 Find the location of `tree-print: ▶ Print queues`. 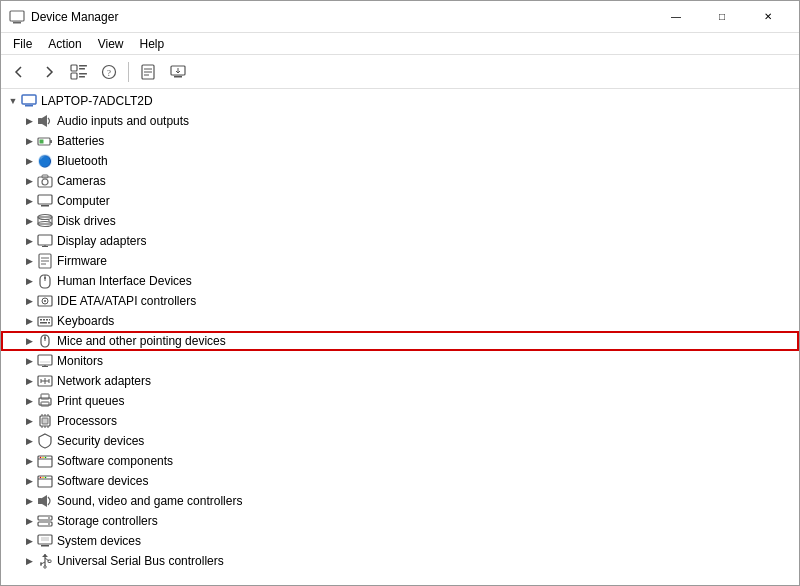

tree-print: ▶ Print queues is located at coordinates (400, 401).